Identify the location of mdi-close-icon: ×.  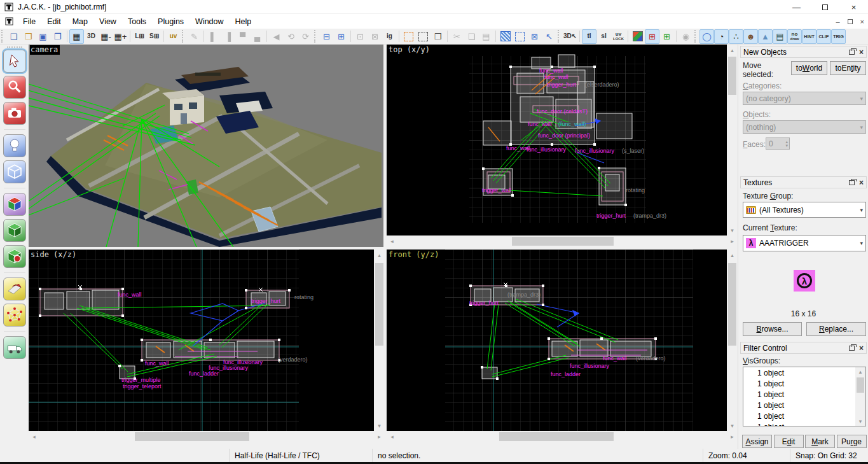
(862, 22).